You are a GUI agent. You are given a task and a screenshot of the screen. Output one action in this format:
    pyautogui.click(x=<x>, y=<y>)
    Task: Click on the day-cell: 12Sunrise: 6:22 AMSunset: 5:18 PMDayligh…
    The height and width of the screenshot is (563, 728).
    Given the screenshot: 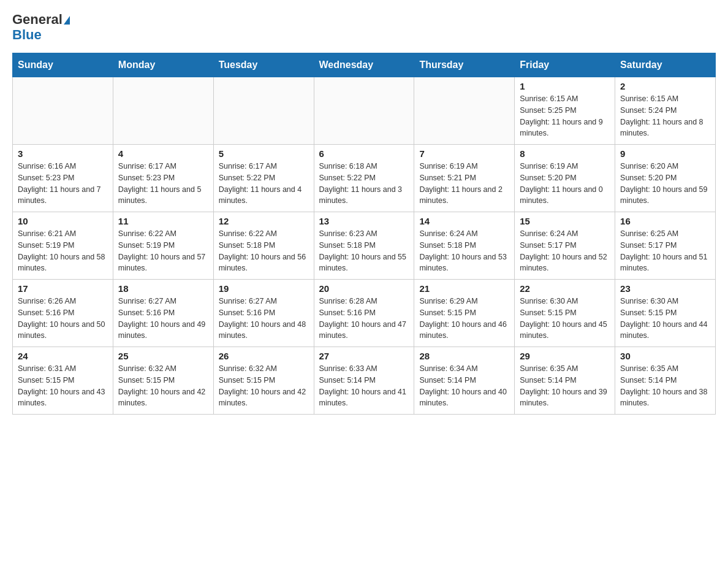 What is the action you would take?
    pyautogui.click(x=264, y=246)
    